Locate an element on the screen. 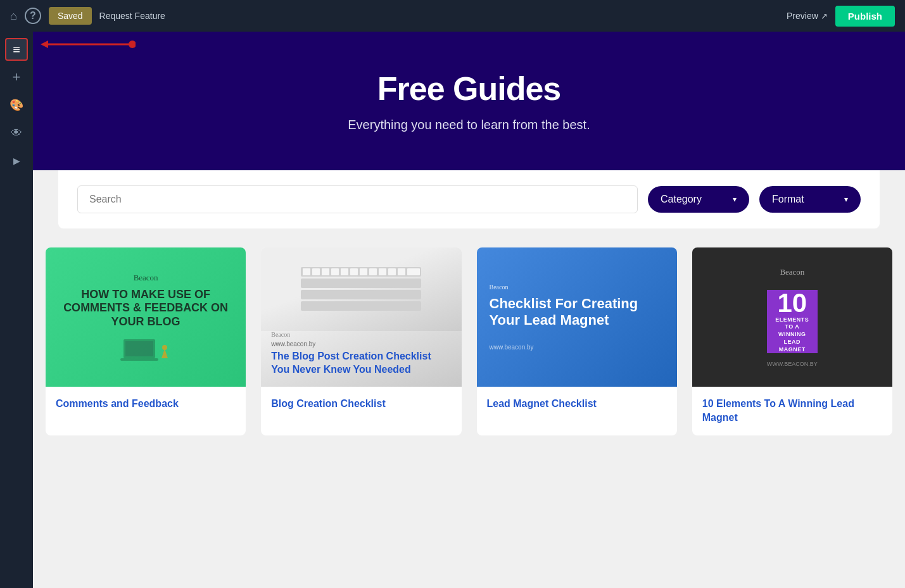 This screenshot has width=905, height=588. card-3-title: Lead Magnet Checklist is located at coordinates (577, 404).